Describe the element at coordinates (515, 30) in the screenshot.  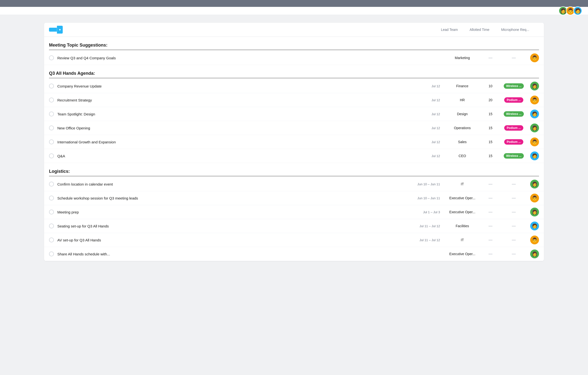
I see `toolbar-column-microphone-req: Microphone Req...` at that location.